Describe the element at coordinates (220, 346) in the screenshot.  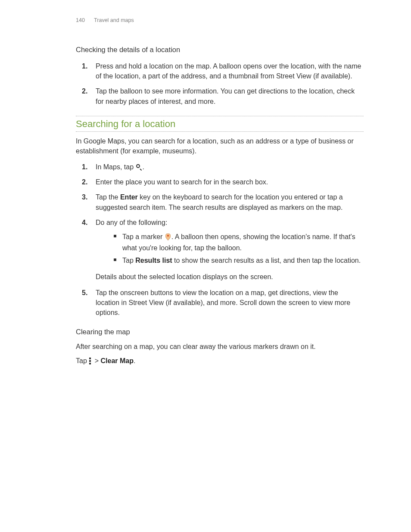
I see `clear-intro: After searching on a map, you can clear …` at that location.